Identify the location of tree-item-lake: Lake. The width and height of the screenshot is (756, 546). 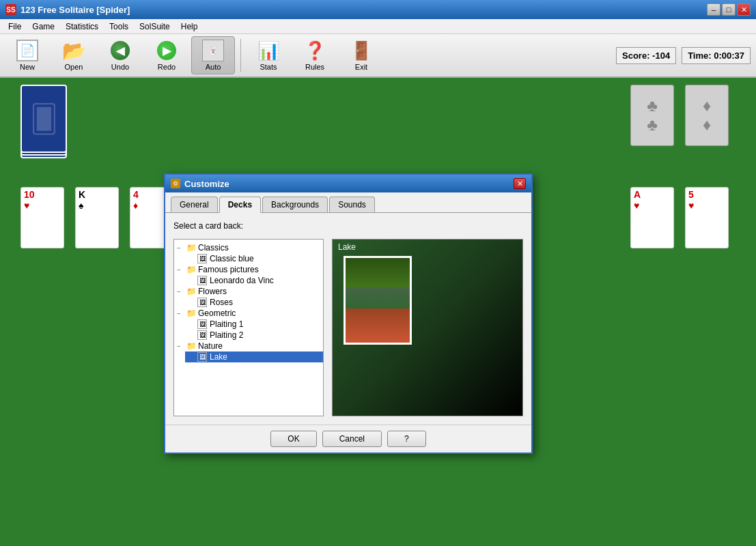
(219, 357).